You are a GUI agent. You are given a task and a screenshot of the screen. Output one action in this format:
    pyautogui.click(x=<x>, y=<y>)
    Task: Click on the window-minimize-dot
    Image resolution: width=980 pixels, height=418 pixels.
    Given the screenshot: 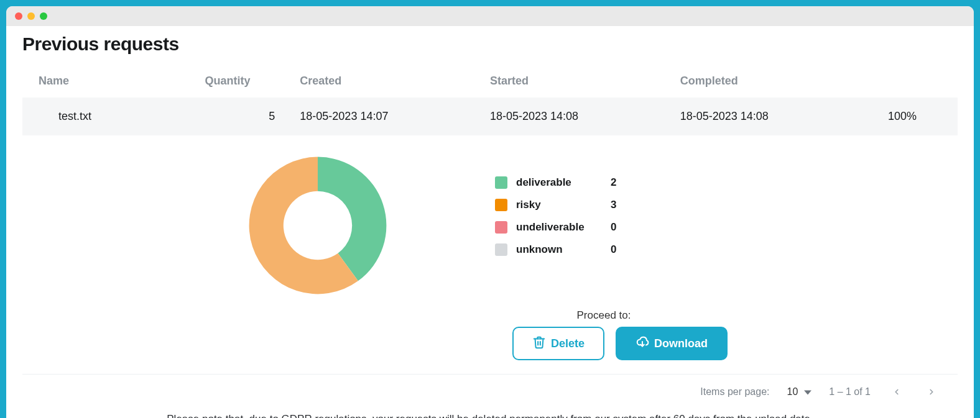 What is the action you would take?
    pyautogui.click(x=31, y=16)
    